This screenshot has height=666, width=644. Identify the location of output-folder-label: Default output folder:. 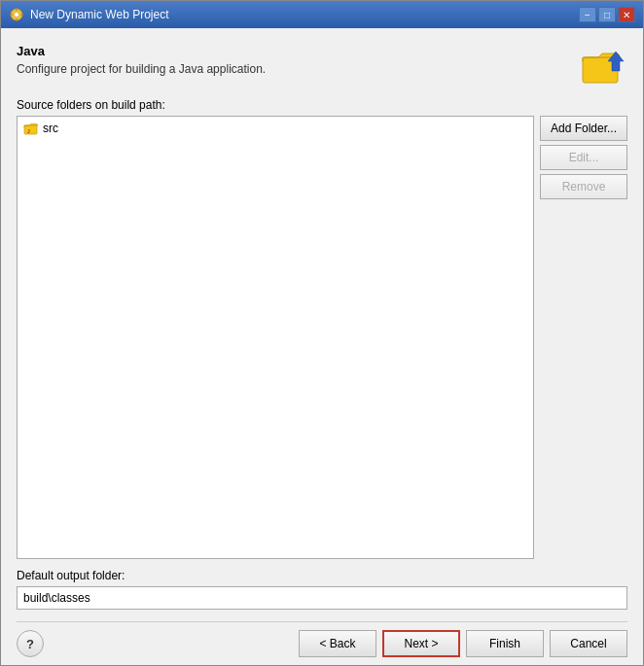
(322, 576).